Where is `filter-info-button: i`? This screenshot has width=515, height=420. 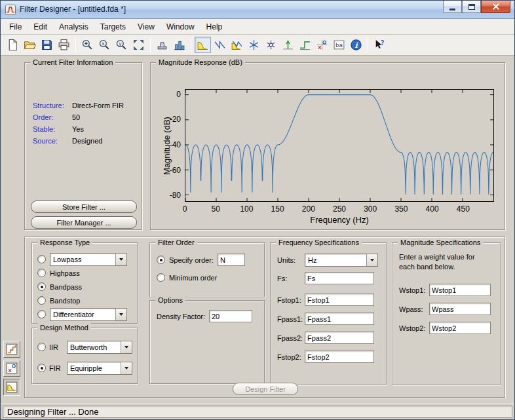 filter-info-button: i is located at coordinates (356, 45).